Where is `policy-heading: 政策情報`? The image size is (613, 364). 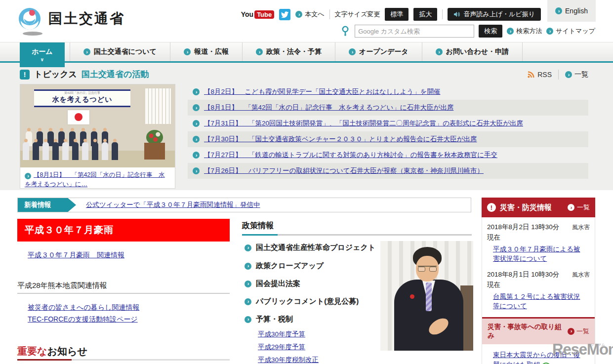 policy-heading: 政策情報 is located at coordinates (258, 226).